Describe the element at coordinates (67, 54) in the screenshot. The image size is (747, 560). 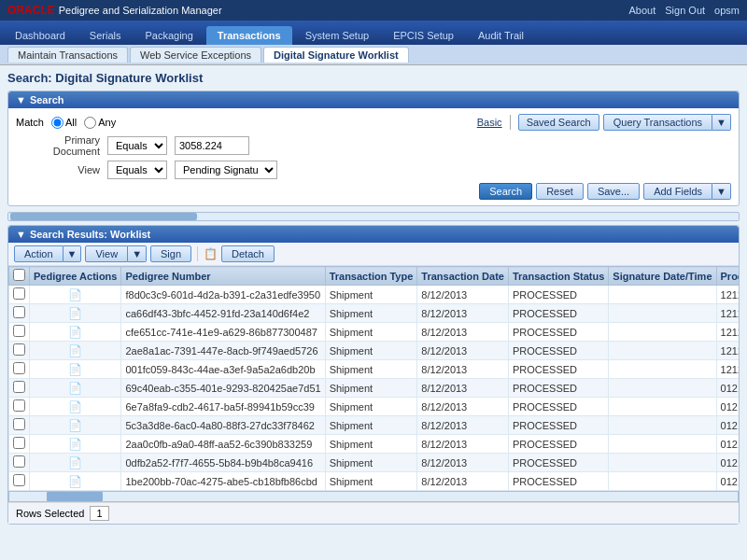
I see `subtab-maintain: Maintain Transactions` at that location.